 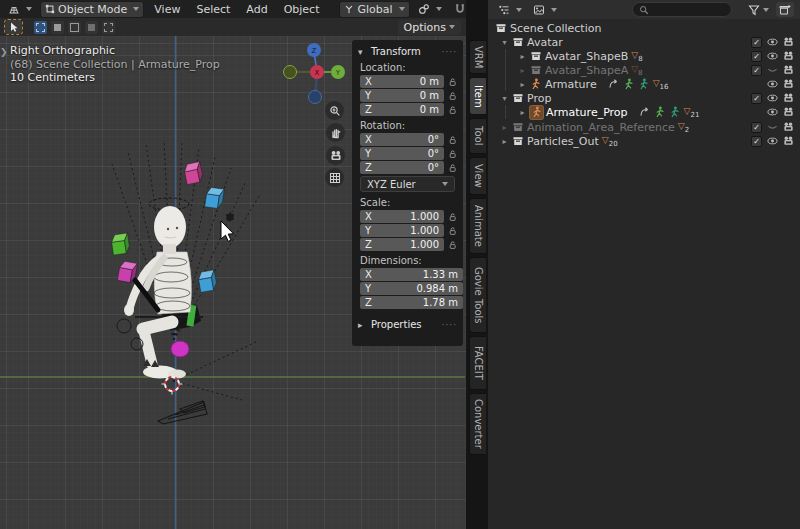 I want to click on scale-z-field: Z1.000, so click(x=402, y=244).